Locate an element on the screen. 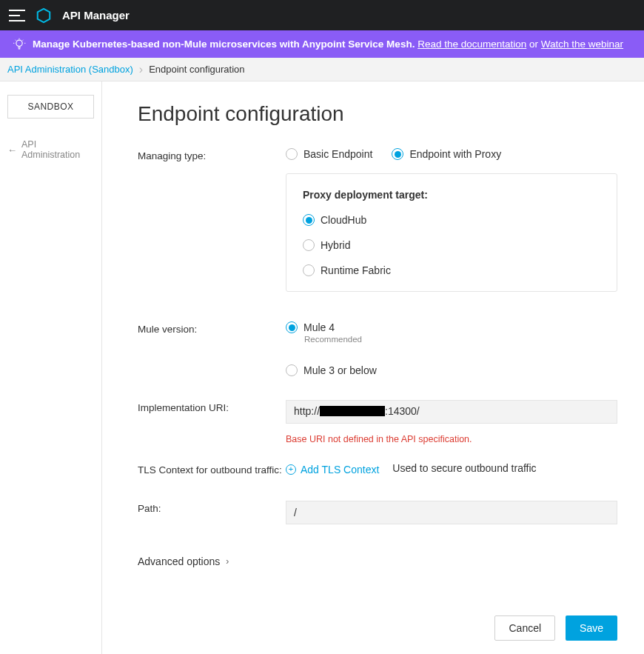 The height and width of the screenshot is (654, 644). form-footer: Cancel Save is located at coordinates (378, 613).